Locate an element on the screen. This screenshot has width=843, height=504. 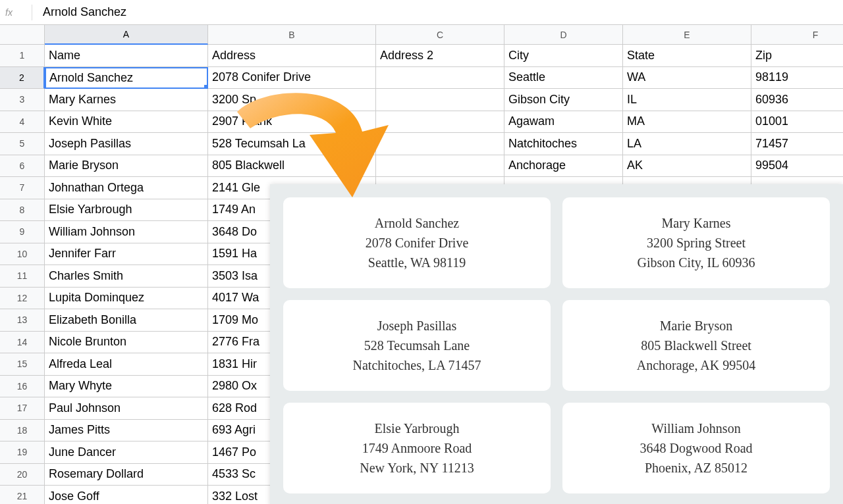
label-name: Arnold Sanchez is located at coordinates (417, 223).